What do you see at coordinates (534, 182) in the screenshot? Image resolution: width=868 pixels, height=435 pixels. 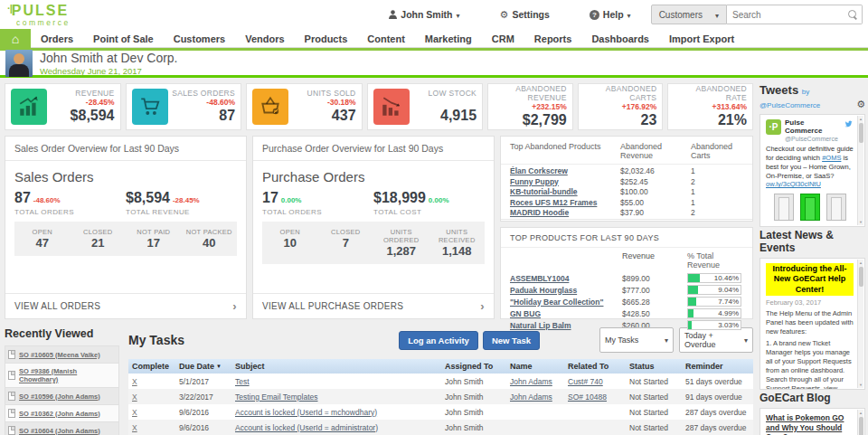 I see `product-link: Funny Puppy` at bounding box center [534, 182].